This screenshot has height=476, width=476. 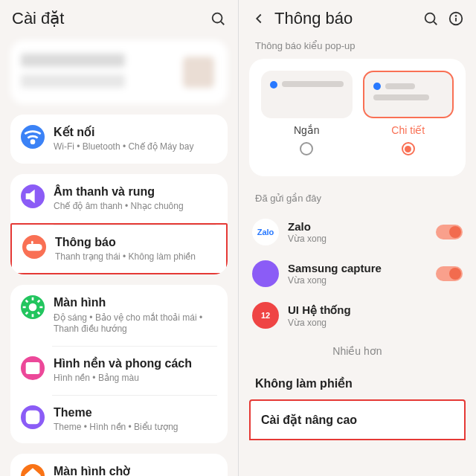 What do you see at coordinates (119, 370) in the screenshot?
I see `settings-row-wallpaper: Hình nền và phong cáchHình nền • Bảng mà…` at bounding box center [119, 370].